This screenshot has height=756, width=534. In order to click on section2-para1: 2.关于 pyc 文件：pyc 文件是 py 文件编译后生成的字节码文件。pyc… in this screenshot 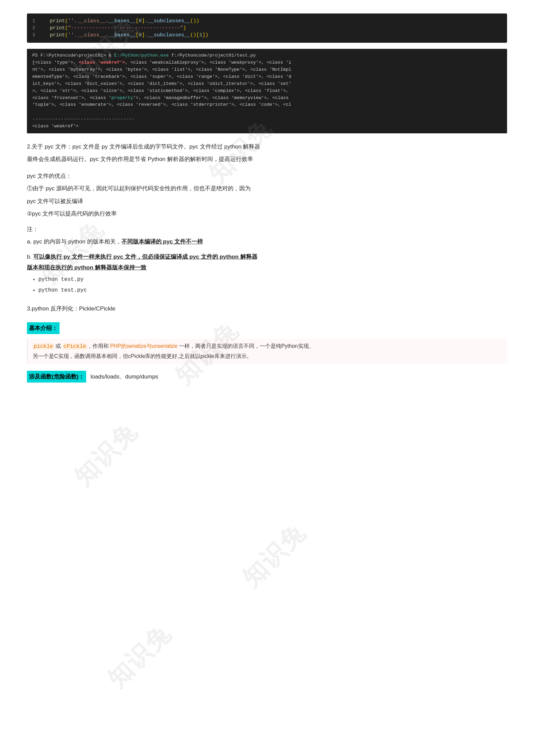, I will do `click(267, 147)`.